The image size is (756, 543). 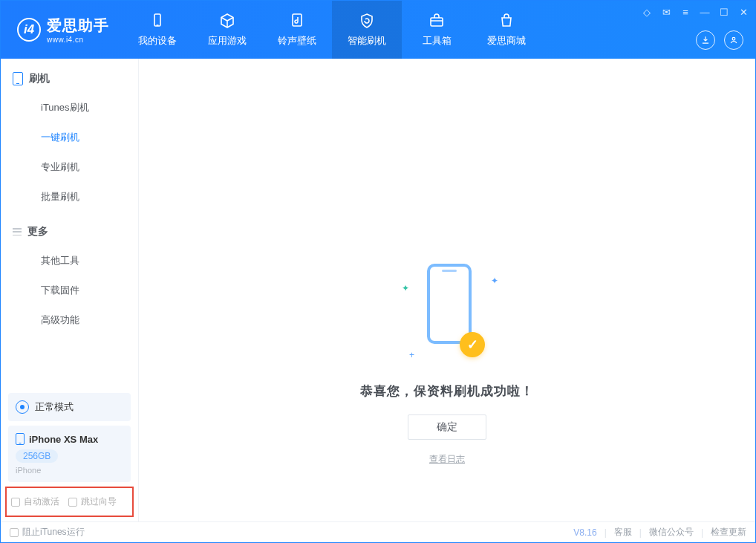 What do you see at coordinates (42, 502) in the screenshot?
I see `checkbox-label: 自动激活` at bounding box center [42, 502].